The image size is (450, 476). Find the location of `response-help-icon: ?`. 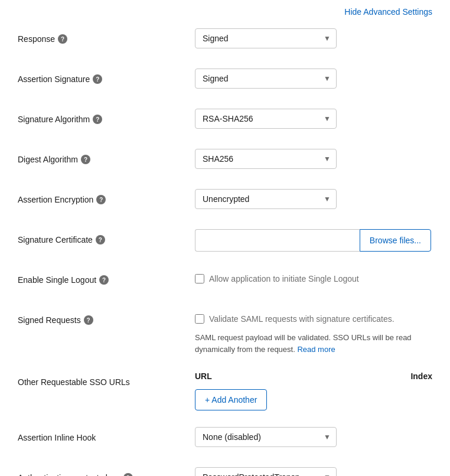

response-help-icon: ? is located at coordinates (63, 39).